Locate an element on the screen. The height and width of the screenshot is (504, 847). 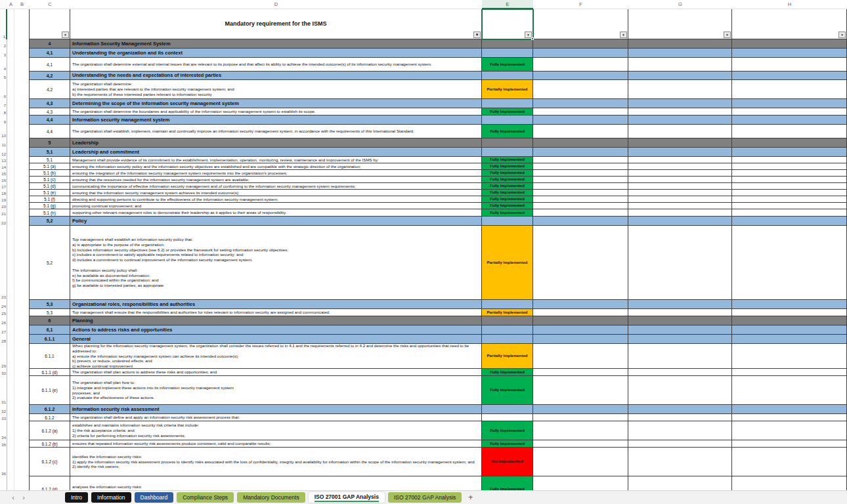
requirement-cell: Top management shall ensure that the res… is located at coordinates (276, 312).